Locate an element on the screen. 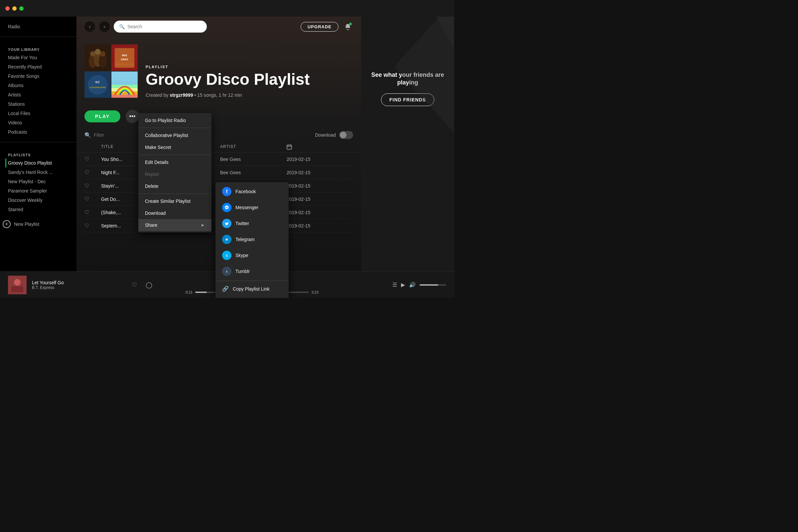 The image size is (798, 532). track-title-1: Night F... is located at coordinates (110, 172).